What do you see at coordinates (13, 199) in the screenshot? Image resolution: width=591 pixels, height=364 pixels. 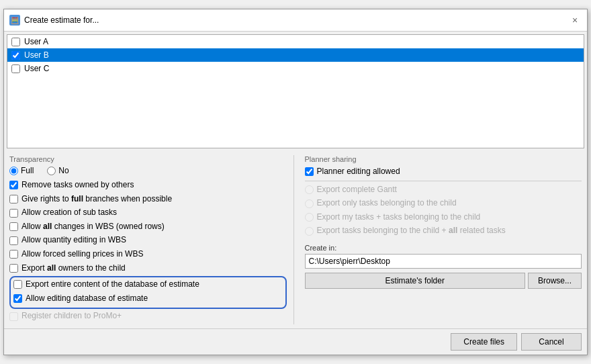 I see `opt-give-rights-checkbox` at bounding box center [13, 199].